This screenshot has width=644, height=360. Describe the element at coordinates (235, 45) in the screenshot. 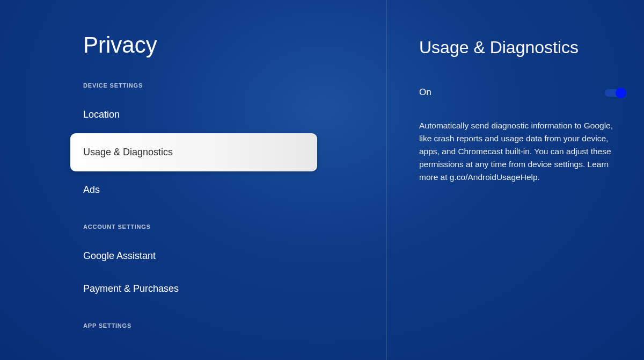

I see `page-title: Privacy` at that location.